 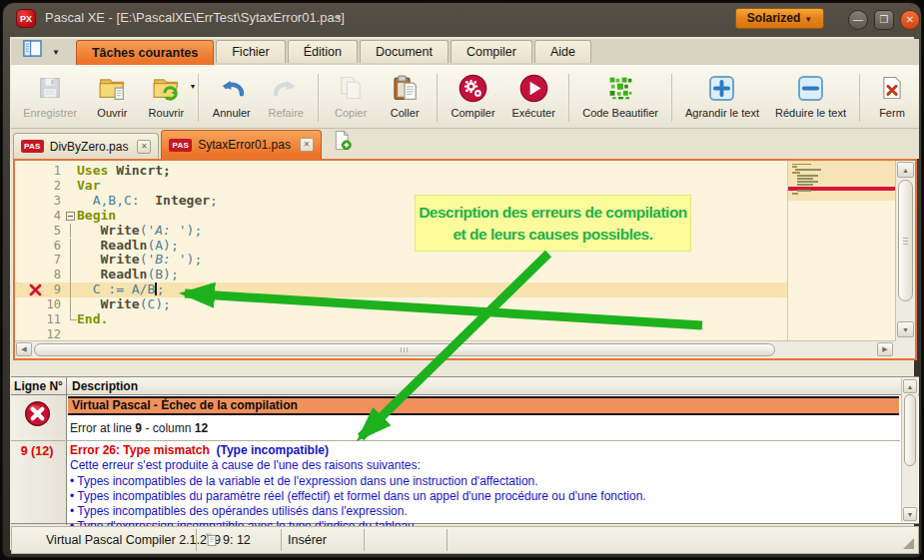 What do you see at coordinates (112, 113) in the screenshot?
I see `toolbar-button-label: Ouvrir` at bounding box center [112, 113].